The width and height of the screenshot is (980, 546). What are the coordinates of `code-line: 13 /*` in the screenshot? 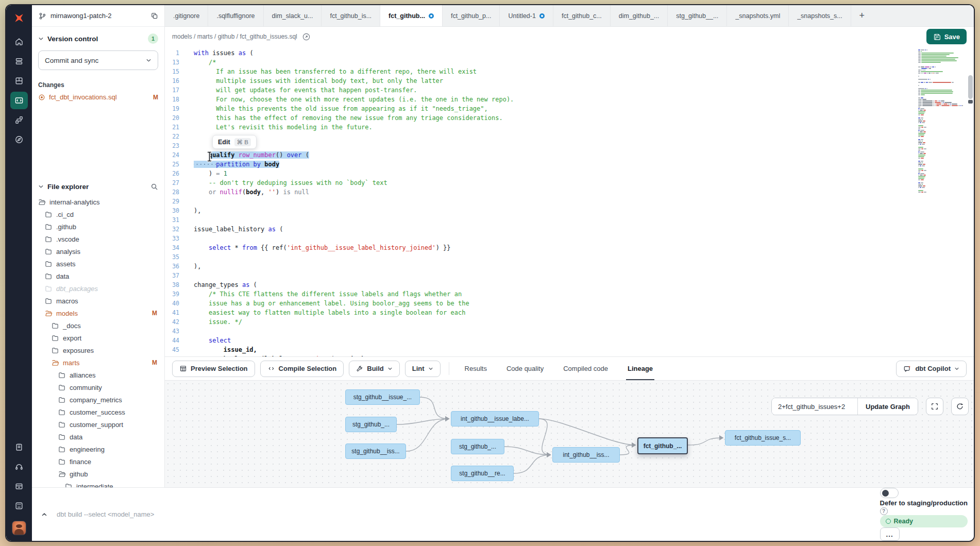 It's located at (569, 62).